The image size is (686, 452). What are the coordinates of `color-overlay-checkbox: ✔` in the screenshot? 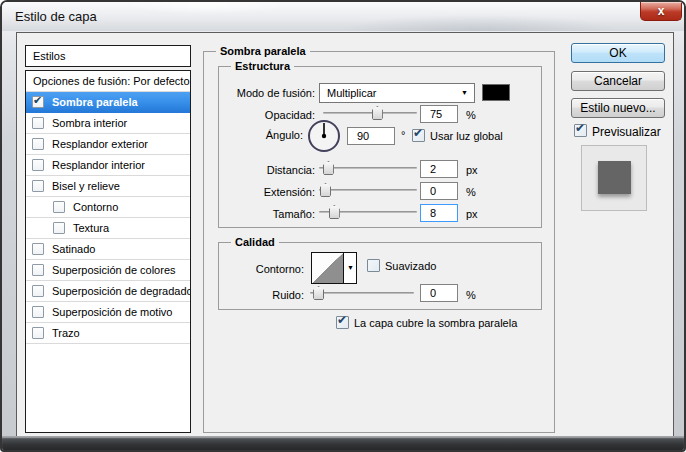 It's located at (38, 270).